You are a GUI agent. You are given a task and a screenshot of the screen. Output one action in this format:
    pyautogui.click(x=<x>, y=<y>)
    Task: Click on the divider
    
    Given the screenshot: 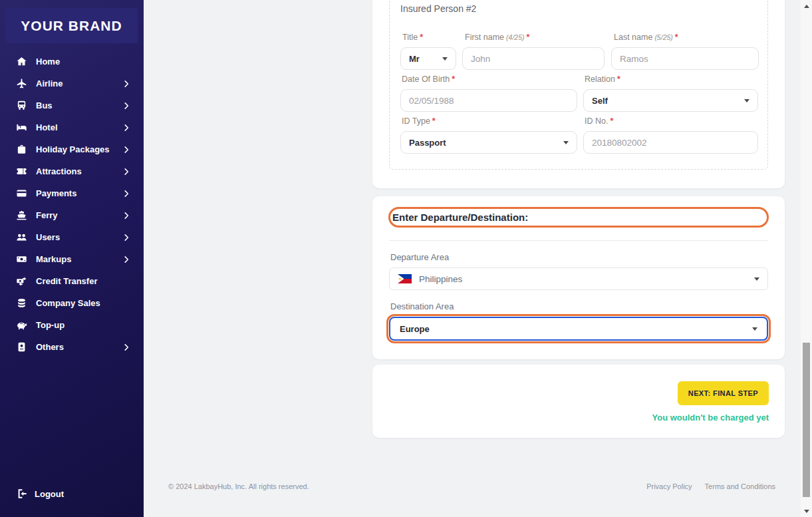 What is the action you would take?
    pyautogui.click(x=579, y=241)
    